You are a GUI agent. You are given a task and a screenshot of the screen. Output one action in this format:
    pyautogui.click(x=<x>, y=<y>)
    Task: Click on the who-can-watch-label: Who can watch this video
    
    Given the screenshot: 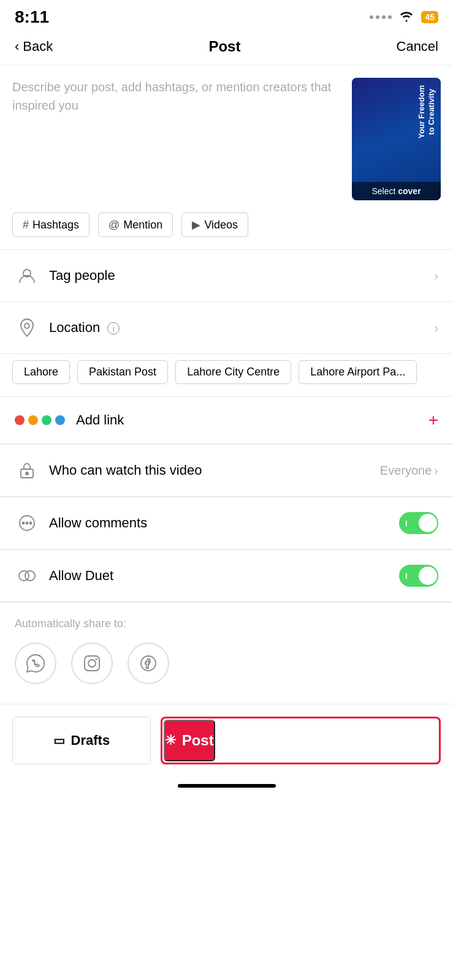 What is the action you would take?
    pyautogui.click(x=215, y=470)
    